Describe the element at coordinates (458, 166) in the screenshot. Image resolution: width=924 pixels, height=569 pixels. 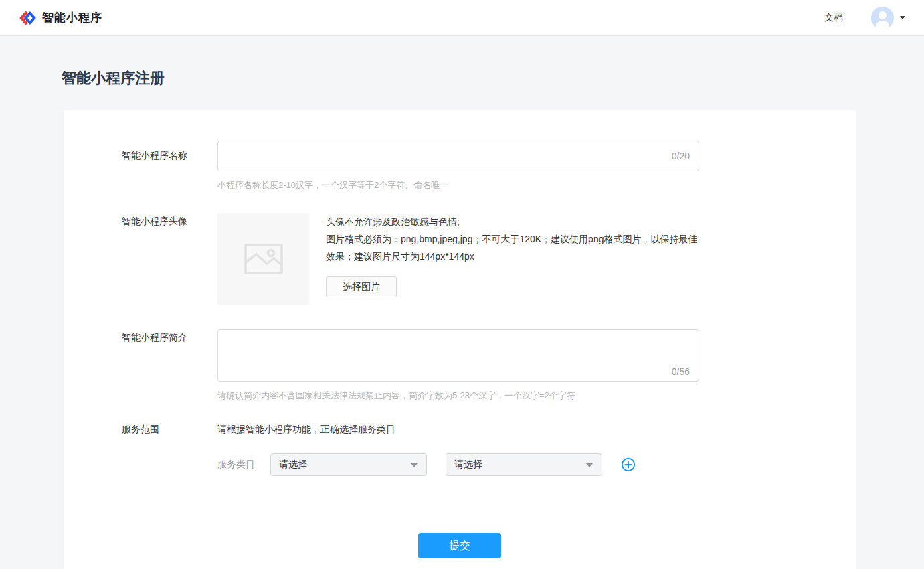
I see `name-content: 0/20 小程序名称长度2-10汉字，一个汉字等于2个字符。命名唯一` at that location.